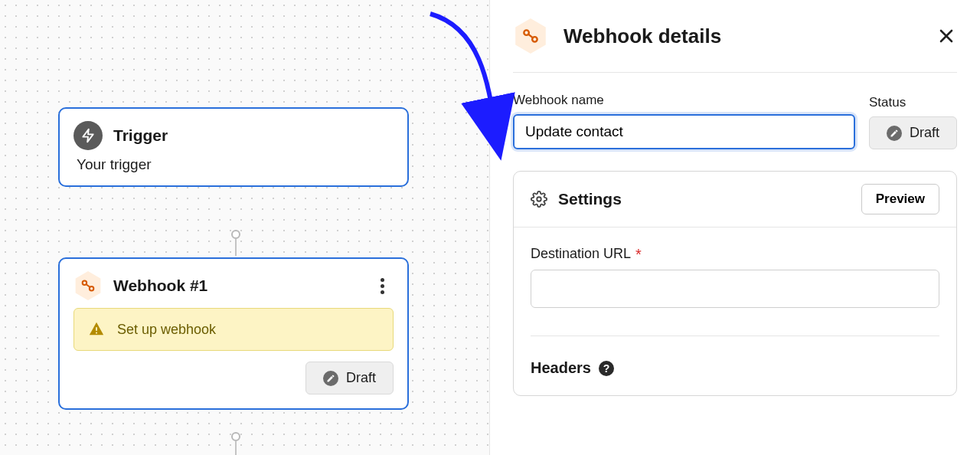  Describe the element at coordinates (642, 37) in the screenshot. I see `panel-title: Webhook details` at that location.